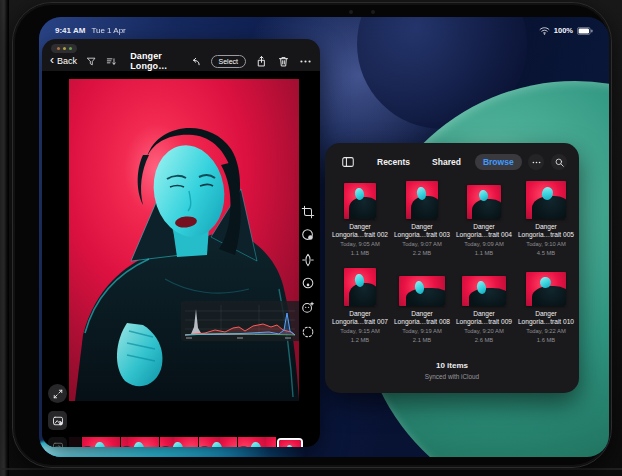 The height and width of the screenshot is (476, 622). Describe the element at coordinates (546, 340) in the screenshot. I see `file-size: 1.6 MB` at that location.